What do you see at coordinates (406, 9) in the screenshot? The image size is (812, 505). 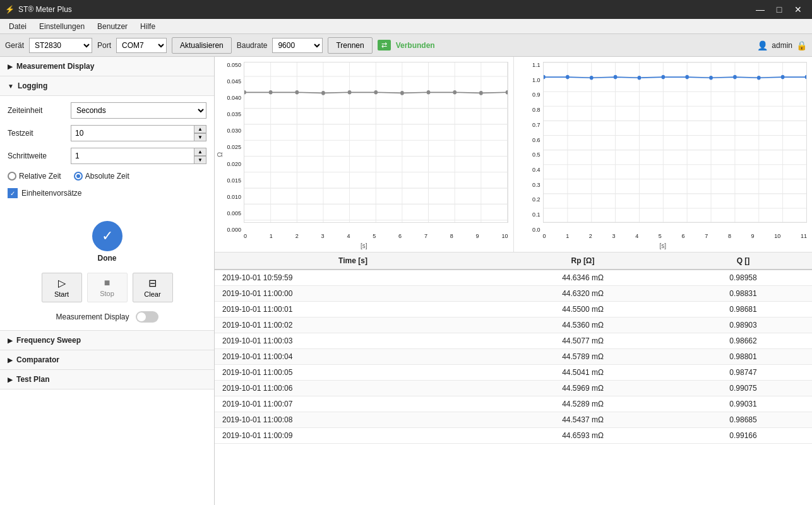 I see `titlebar: ⚡ ST® Meter Plus — □ ✕` at bounding box center [406, 9].